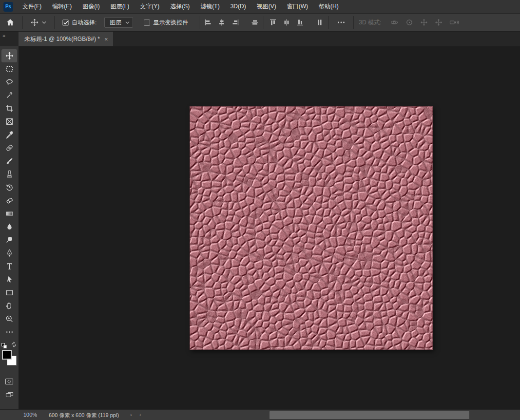 This screenshot has height=420, width=520. Describe the element at coordinates (9, 344) in the screenshot. I see `color-controls` at that location.